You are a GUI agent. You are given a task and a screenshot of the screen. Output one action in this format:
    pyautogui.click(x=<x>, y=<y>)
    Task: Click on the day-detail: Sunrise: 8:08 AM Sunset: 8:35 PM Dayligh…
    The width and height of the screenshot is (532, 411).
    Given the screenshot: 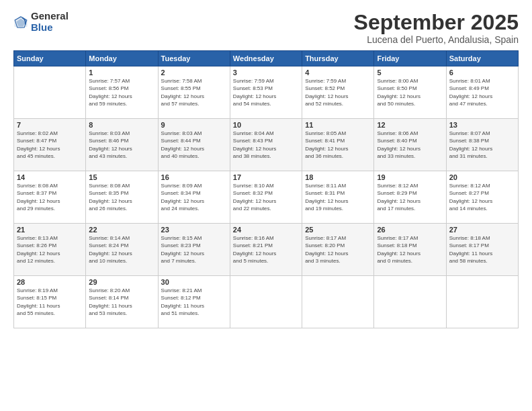 What is the action you would take?
    pyautogui.click(x=122, y=197)
    